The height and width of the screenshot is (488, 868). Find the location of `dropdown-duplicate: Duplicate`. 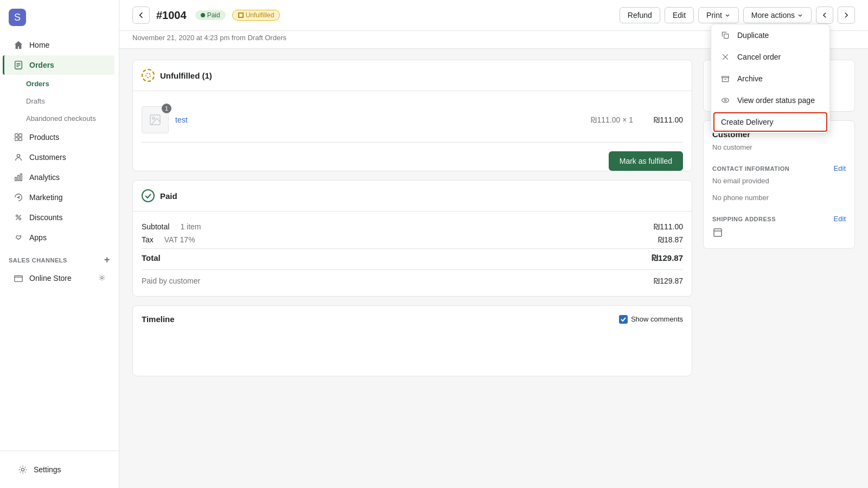

dropdown-duplicate: Duplicate is located at coordinates (770, 35).